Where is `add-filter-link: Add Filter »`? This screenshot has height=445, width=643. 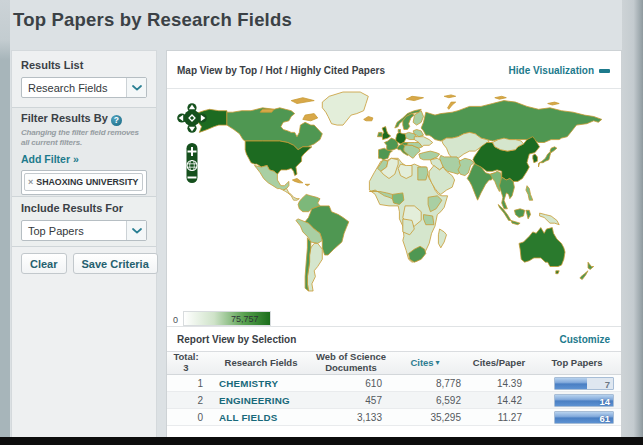 add-filter-link: Add Filter » is located at coordinates (50, 159).